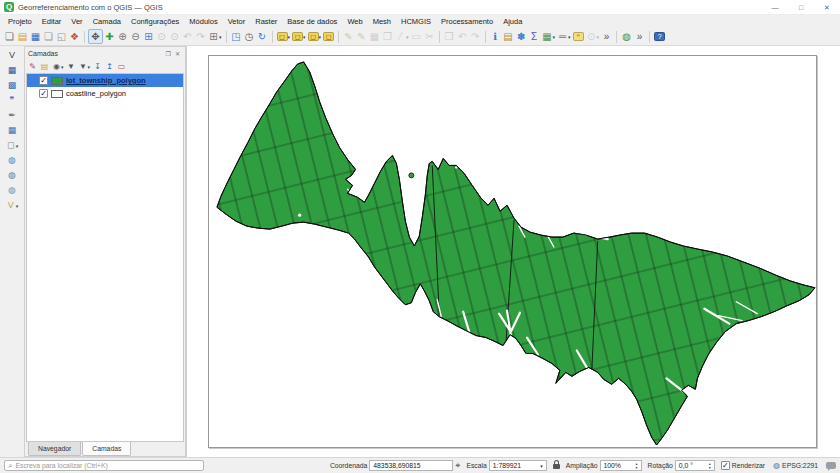  What do you see at coordinates (178, 54) in the screenshot?
I see `close-panel-icon: ✕` at bounding box center [178, 54].